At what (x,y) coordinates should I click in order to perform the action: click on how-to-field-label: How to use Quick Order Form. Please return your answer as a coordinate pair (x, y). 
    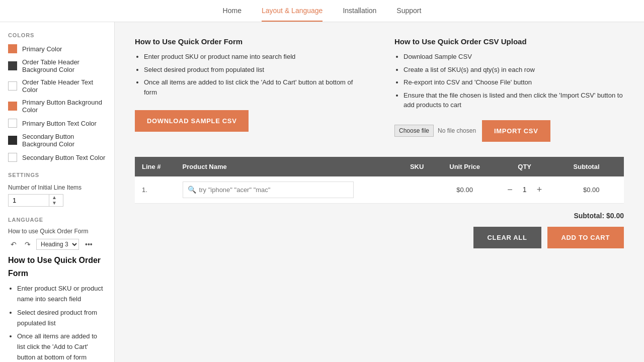
    Looking at the image, I should click on (57, 231).